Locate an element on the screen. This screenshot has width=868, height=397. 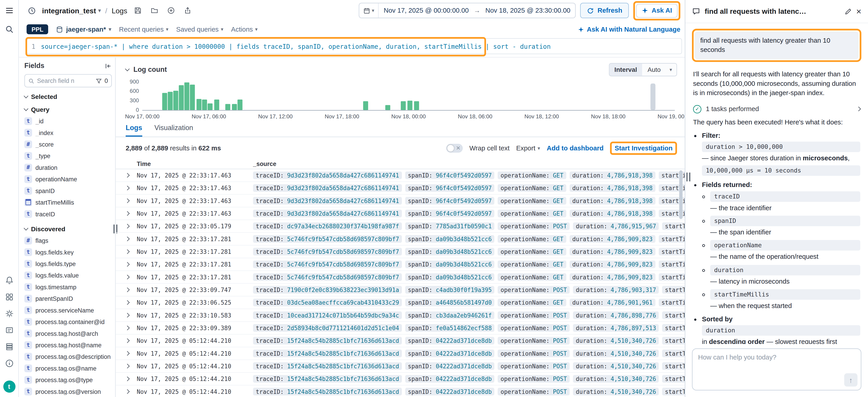
field-item: tlogs.fields.type is located at coordinates (68, 263).